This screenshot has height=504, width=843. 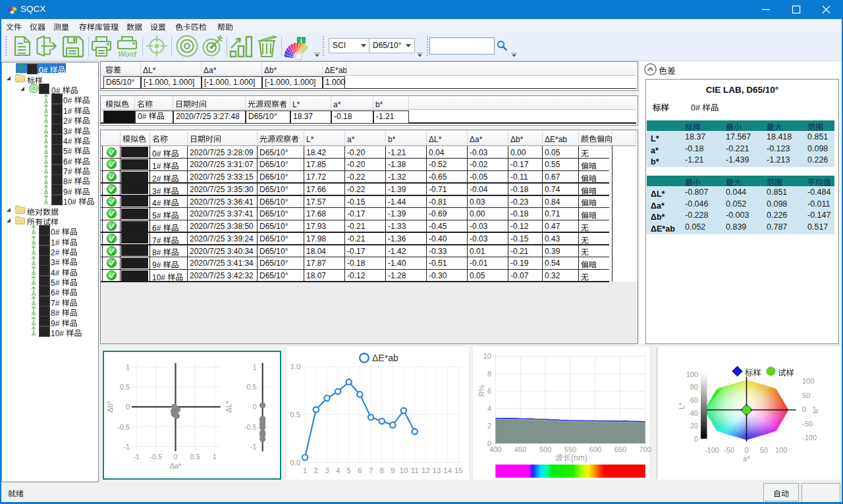 What do you see at coordinates (157, 253) in the screenshot?
I see `svg-text: 8#` at bounding box center [157, 253].